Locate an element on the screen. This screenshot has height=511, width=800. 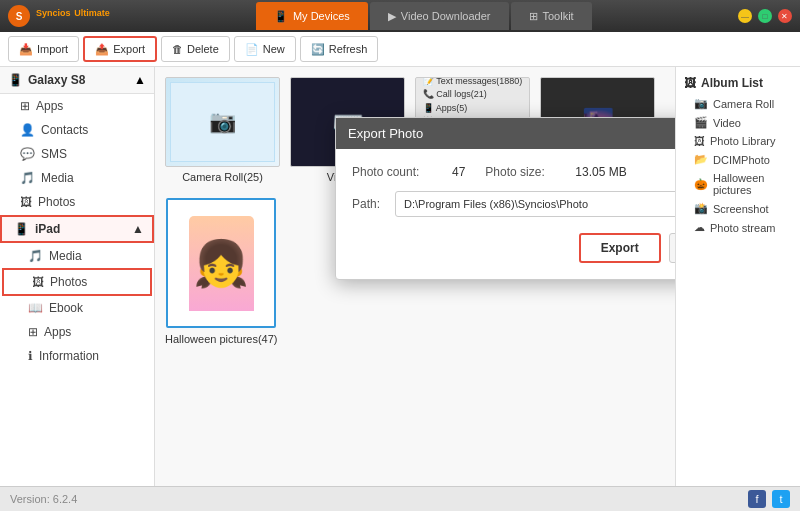
modal-actions: Export Cancel is located at coordinates (514, 248).